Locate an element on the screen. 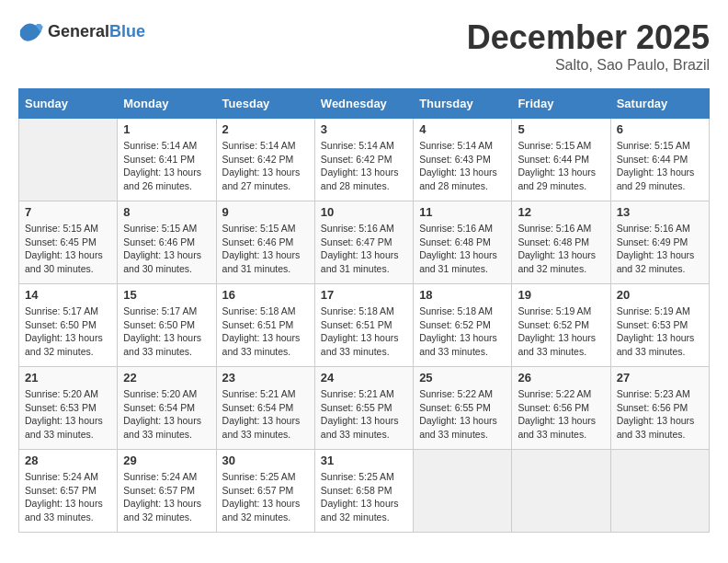 Image resolution: width=728 pixels, height=563 pixels. day-number: 12 is located at coordinates (561, 212).